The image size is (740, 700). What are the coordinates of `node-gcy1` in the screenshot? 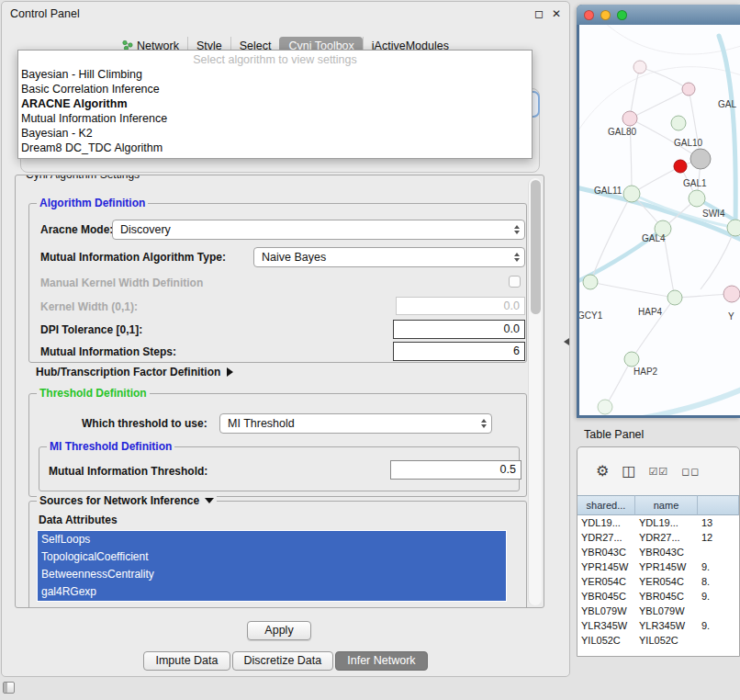 It's located at (590, 282).